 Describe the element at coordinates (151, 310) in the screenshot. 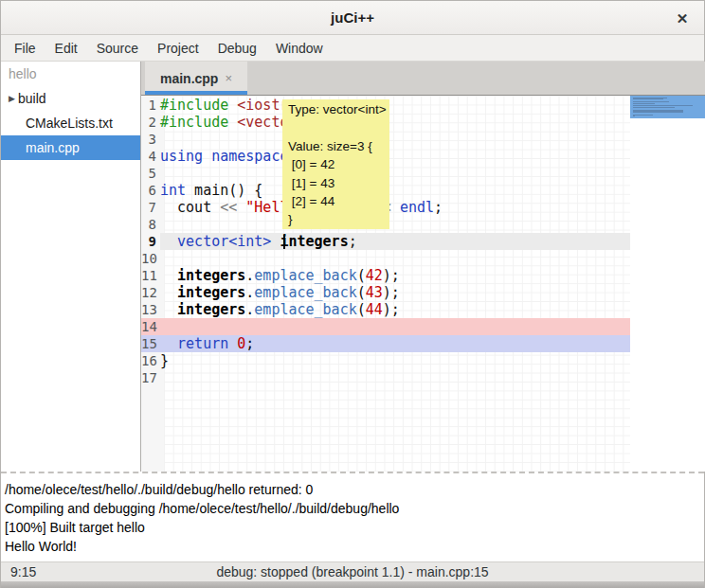

I see `line-number: 13` at that location.